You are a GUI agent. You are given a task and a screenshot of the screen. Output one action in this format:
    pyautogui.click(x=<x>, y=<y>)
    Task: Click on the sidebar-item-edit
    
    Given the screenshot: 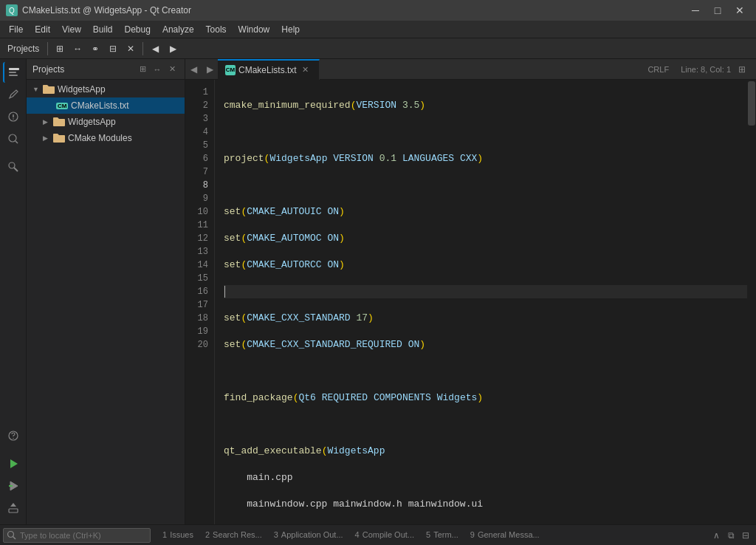 What is the action you would take?
    pyautogui.click(x=13, y=95)
    